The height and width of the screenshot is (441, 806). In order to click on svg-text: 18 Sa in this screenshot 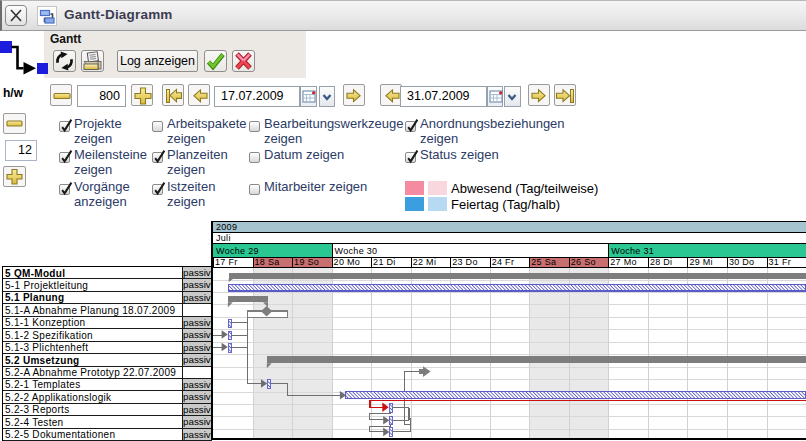, I will do `click(268, 262)`.